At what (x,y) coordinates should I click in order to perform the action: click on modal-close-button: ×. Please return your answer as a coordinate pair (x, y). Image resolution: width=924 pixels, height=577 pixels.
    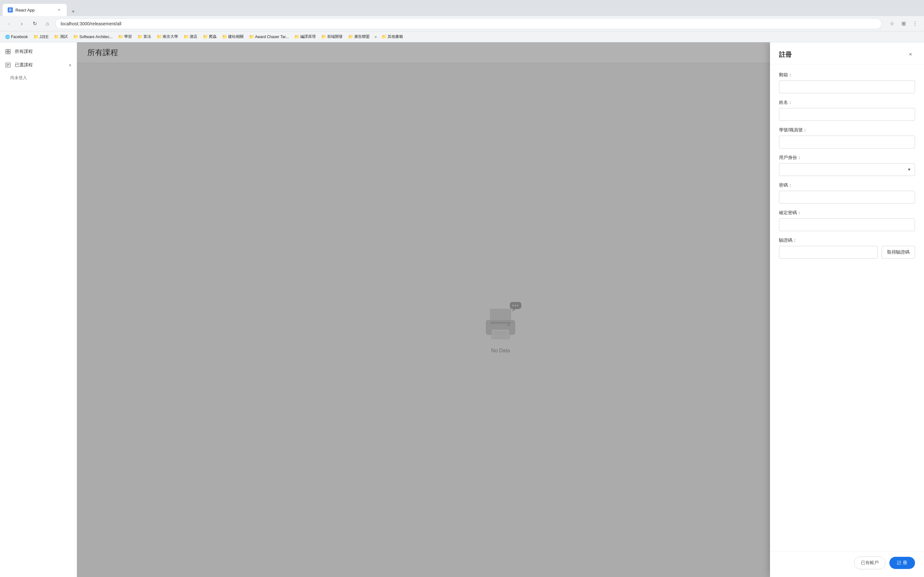
    Looking at the image, I should click on (910, 55).